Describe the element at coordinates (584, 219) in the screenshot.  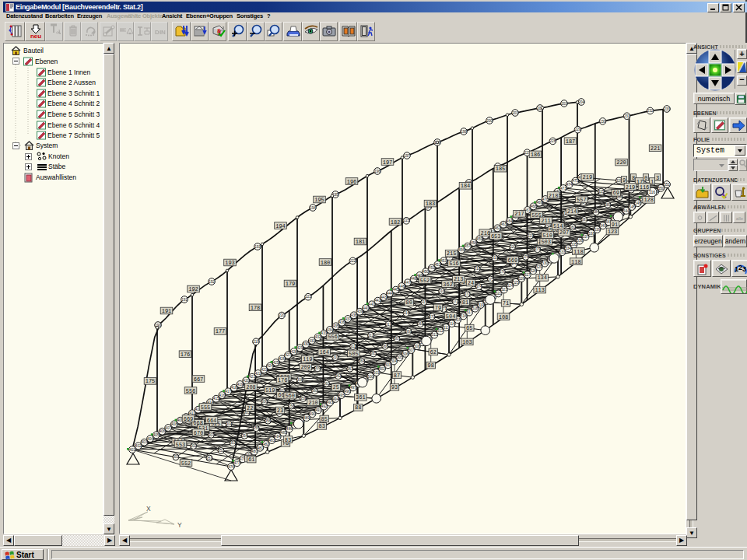
I see `svg-text: 383` at that location.